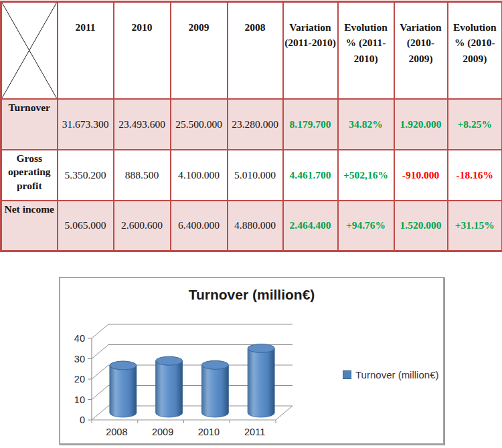  Describe the element at coordinates (252, 295) in the screenshot. I see `chart-title: Turnover (million€)` at that location.